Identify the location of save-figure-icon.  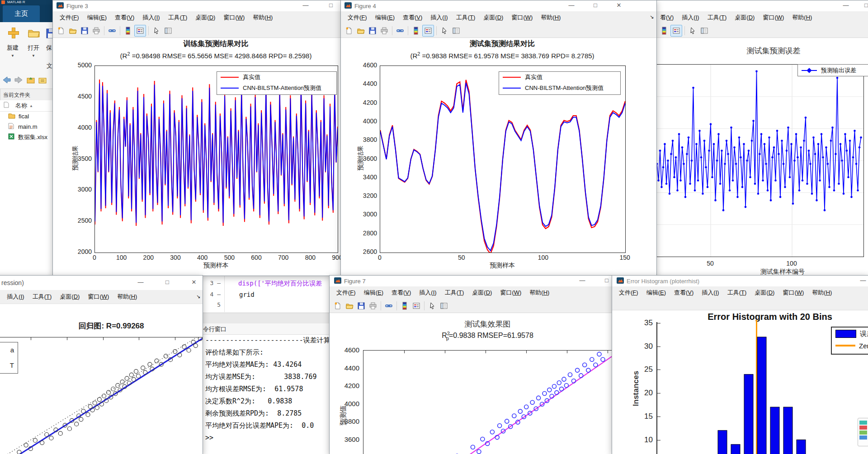
(85, 31).